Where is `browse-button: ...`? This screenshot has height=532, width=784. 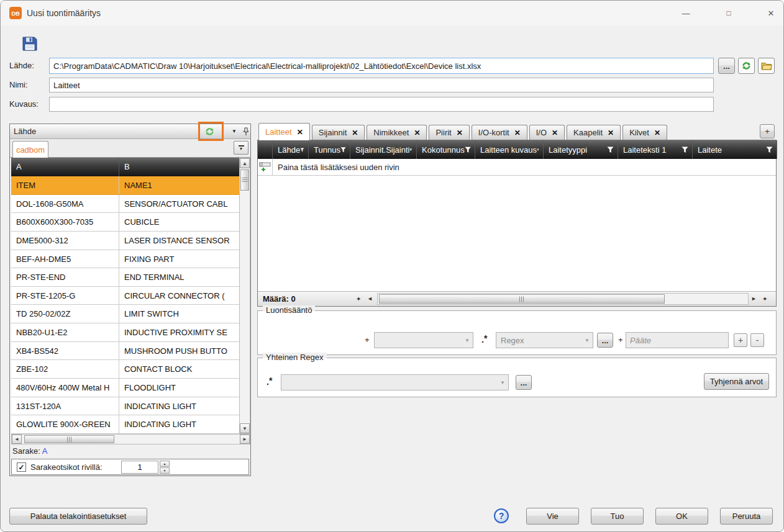
browse-button: ... is located at coordinates (727, 66).